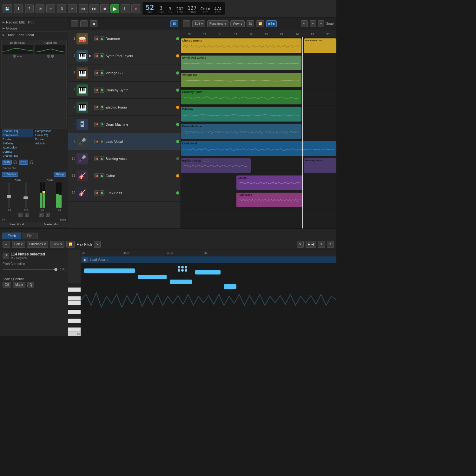  I want to click on s-12: S, so click(102, 193).